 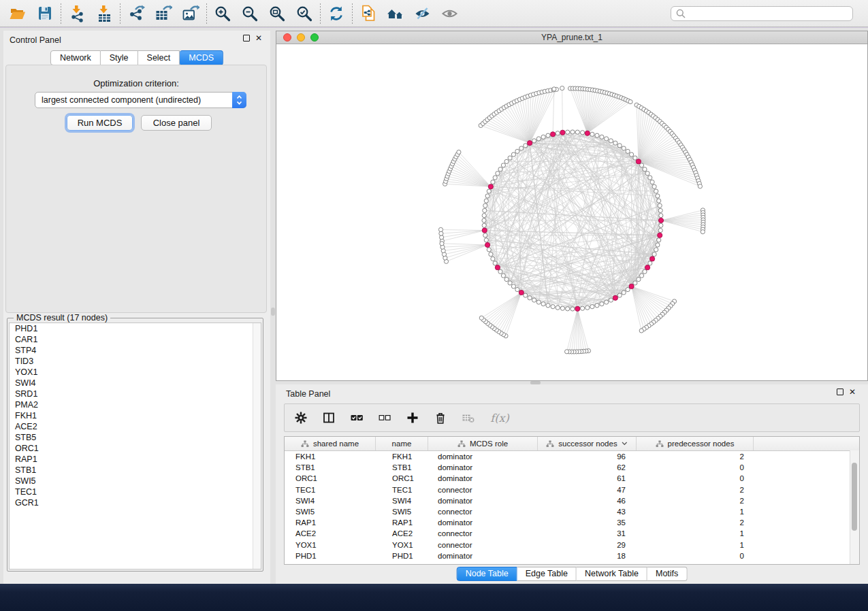 What do you see at coordinates (135, 329) in the screenshot?
I see `mcds-result-item: PHD1` at bounding box center [135, 329].